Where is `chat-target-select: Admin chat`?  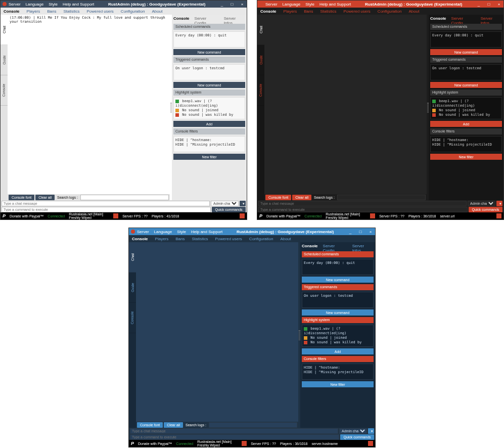
chat-target-select: Admin chat is located at coordinates (224, 203).